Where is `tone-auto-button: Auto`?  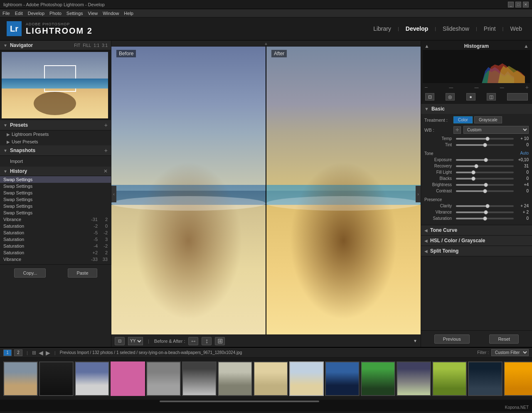 tone-auto-button: Auto is located at coordinates (525, 153).